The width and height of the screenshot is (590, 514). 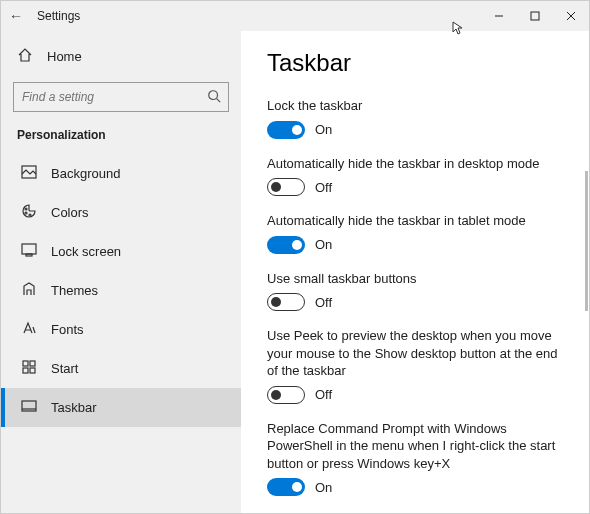 What do you see at coordinates (458, 30) in the screenshot?
I see `cursor-icon` at bounding box center [458, 30].